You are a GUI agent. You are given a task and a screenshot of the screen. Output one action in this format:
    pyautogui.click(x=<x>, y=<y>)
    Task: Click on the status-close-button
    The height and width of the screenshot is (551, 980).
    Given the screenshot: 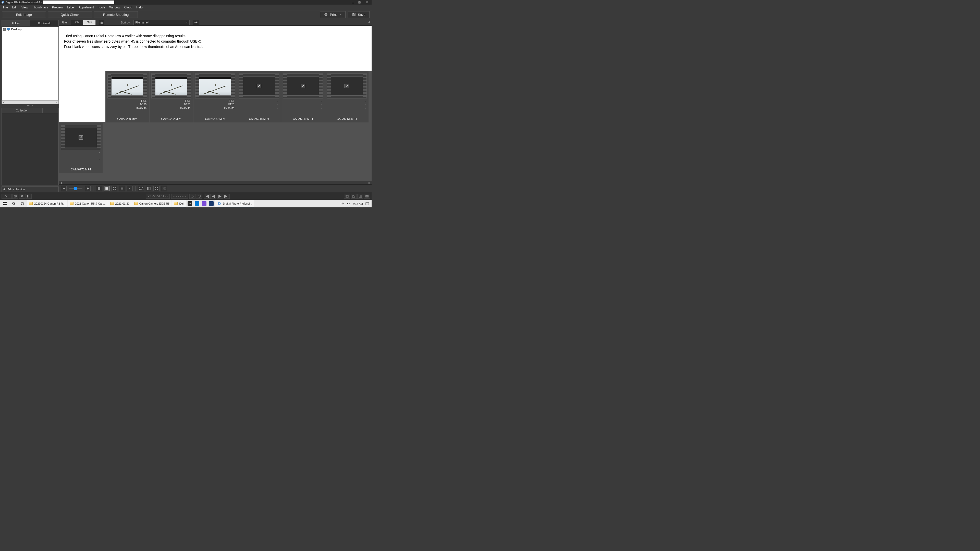 What is the action you would take?
    pyautogui.click(x=22, y=196)
    